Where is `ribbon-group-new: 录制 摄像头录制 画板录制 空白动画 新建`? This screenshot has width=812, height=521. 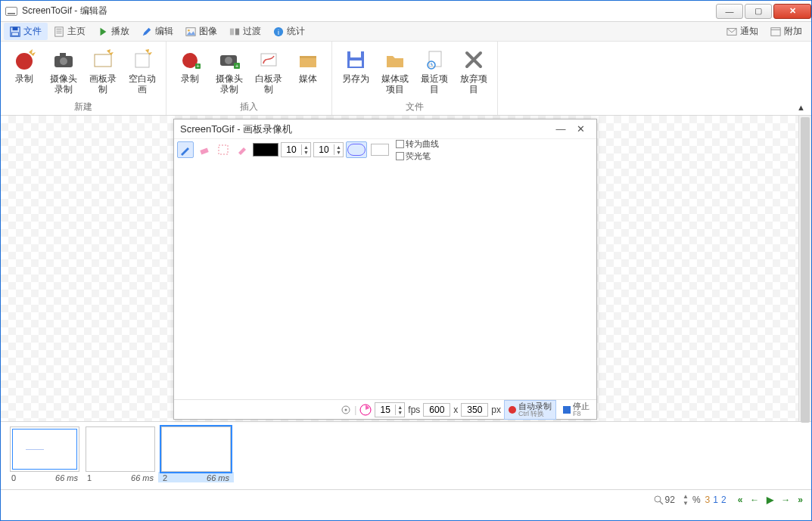 ribbon-group-new: 录制 摄像头录制 画板录制 空白动画 新建 is located at coordinates (83, 79).